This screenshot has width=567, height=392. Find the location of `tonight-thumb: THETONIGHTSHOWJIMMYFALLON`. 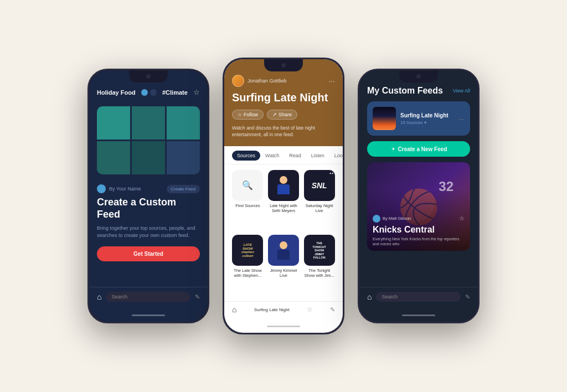

tonight-thumb: THETONIGHTSHOWJIMMYFALLON is located at coordinates (319, 250).